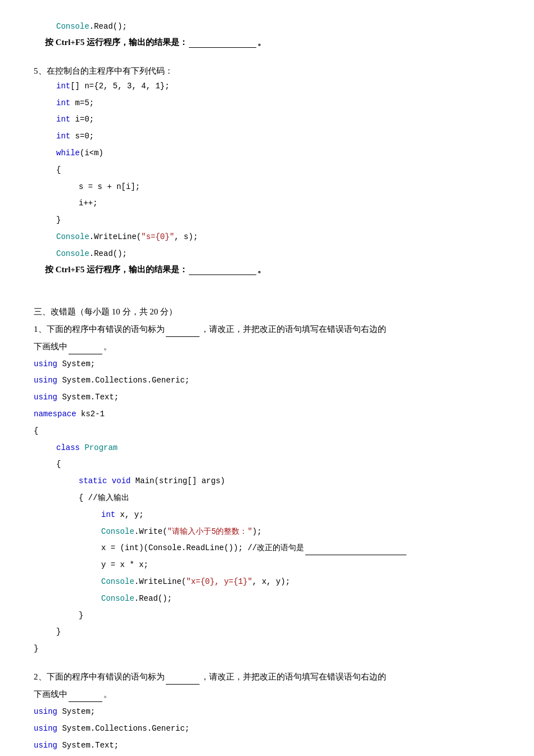 This screenshot has width=534, height=756. What do you see at coordinates (267, 677) in the screenshot?
I see `q32-desc1: 2、下面的程序中有错误的语句标为，请改正，并把改正的语句填写在错误语句右边的` at bounding box center [267, 677].